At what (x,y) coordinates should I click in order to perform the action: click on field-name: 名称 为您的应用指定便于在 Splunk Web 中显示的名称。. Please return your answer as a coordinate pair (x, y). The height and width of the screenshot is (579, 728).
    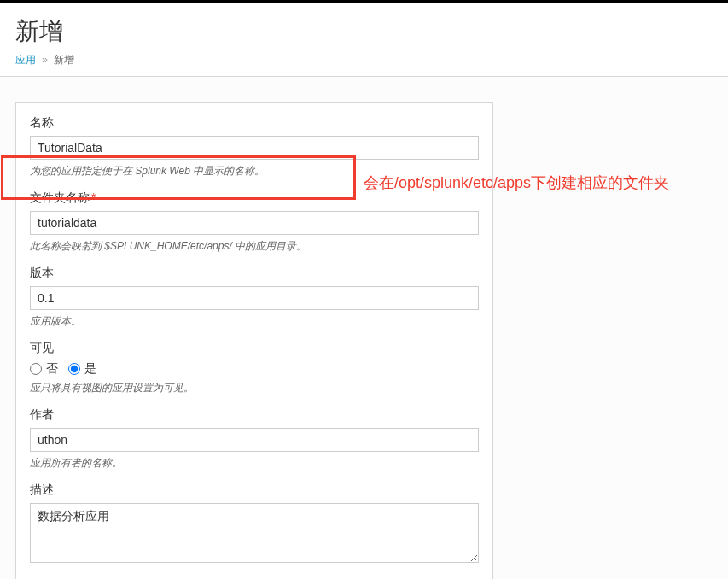
    Looking at the image, I should click on (254, 147).